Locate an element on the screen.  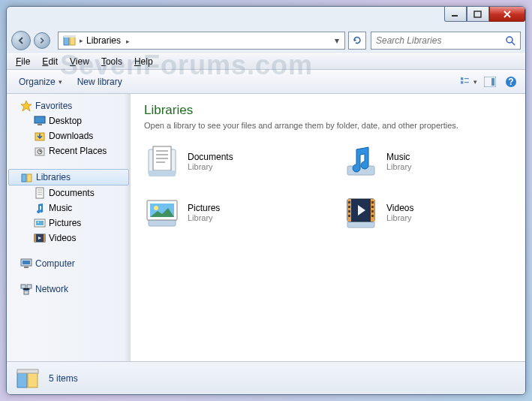
view-mode-button: ▾ is located at coordinates (469, 82).